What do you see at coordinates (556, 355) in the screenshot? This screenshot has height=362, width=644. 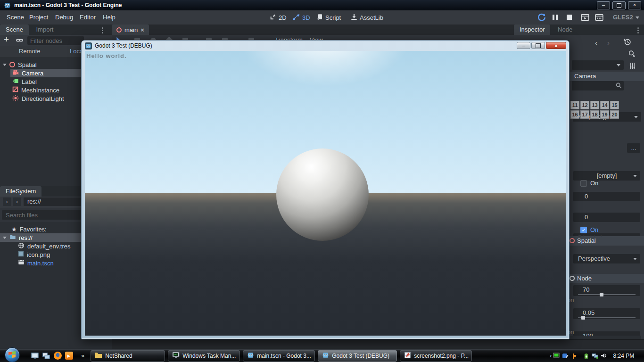 I see `tray-display-icon` at bounding box center [556, 355].